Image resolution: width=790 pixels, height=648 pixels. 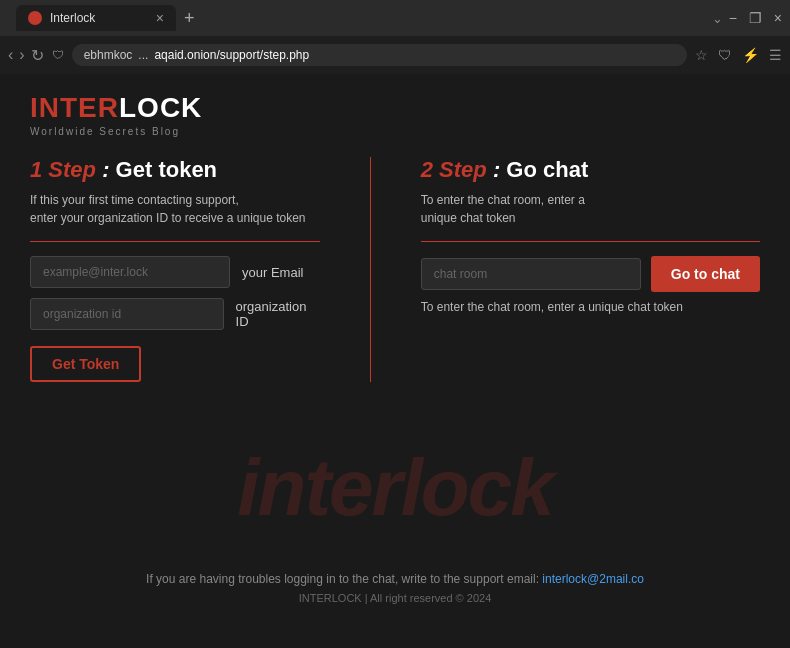 What do you see at coordinates (756, 18) in the screenshot?
I see `window-controls: − ❐ ×` at bounding box center [756, 18].